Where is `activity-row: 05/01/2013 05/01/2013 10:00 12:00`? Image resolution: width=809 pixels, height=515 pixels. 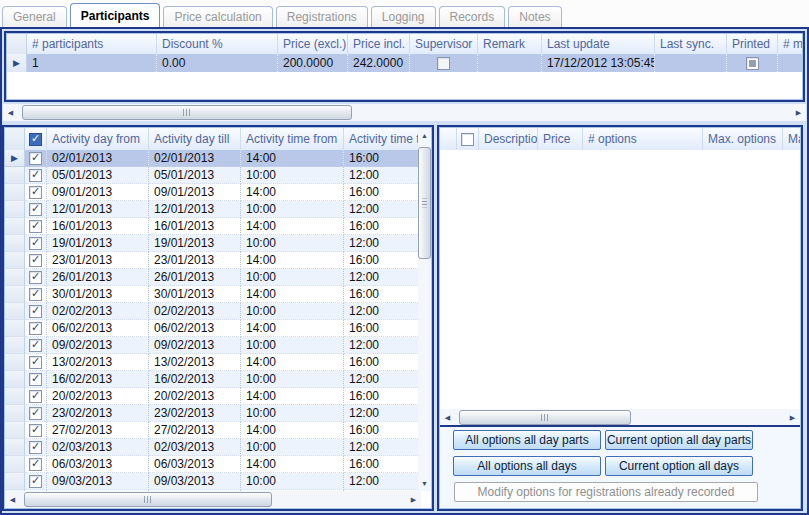
activity-row: 05/01/2013 05/01/2013 10:00 12:00 is located at coordinates (212, 176).